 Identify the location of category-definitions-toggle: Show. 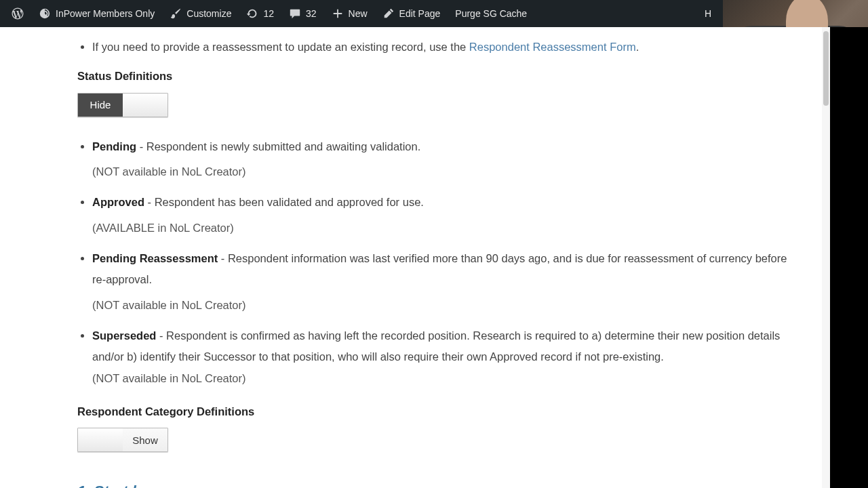
(123, 440).